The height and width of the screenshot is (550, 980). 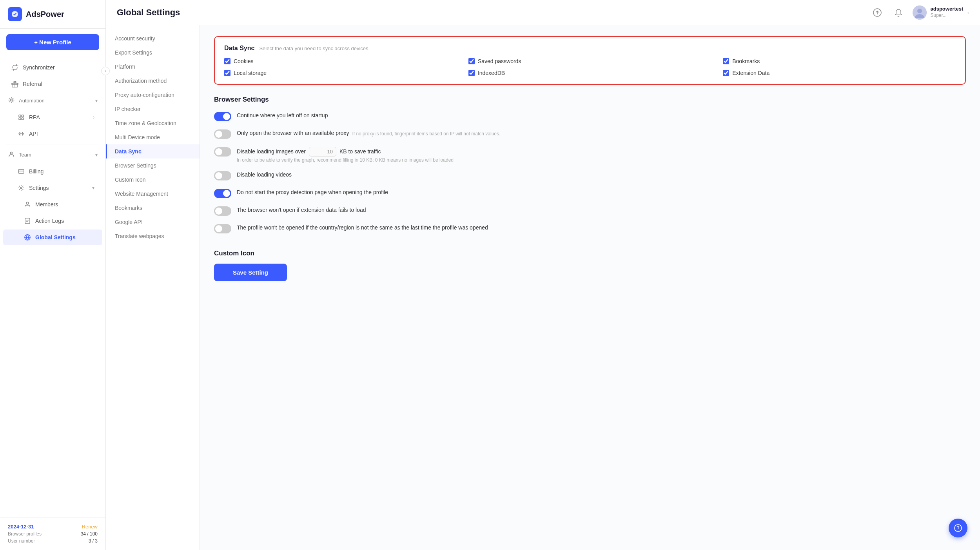 I want to click on checkbox-local-storage: Local storage, so click(x=339, y=73).